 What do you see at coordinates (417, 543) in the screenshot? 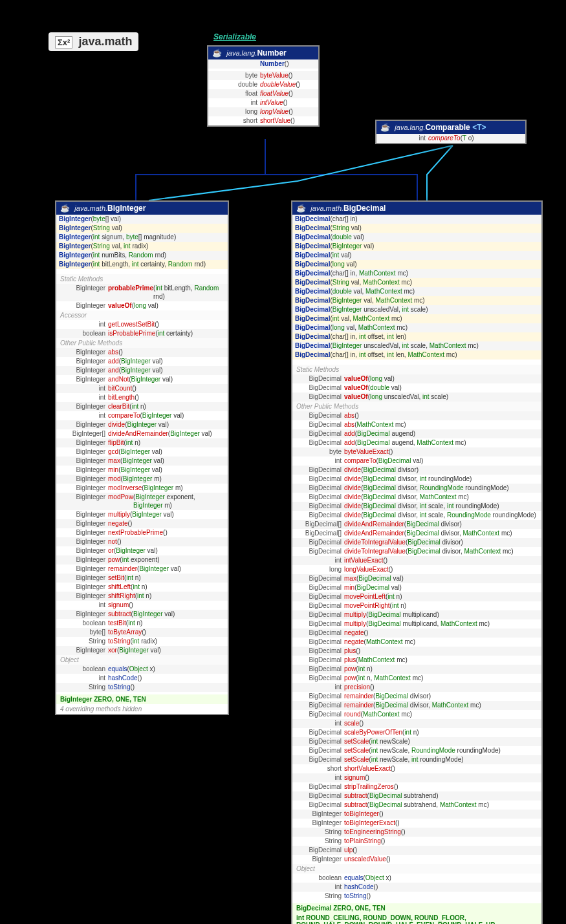
I see `method: BigDecimal divideToIntegralValue (BigDec…` at bounding box center [417, 543].